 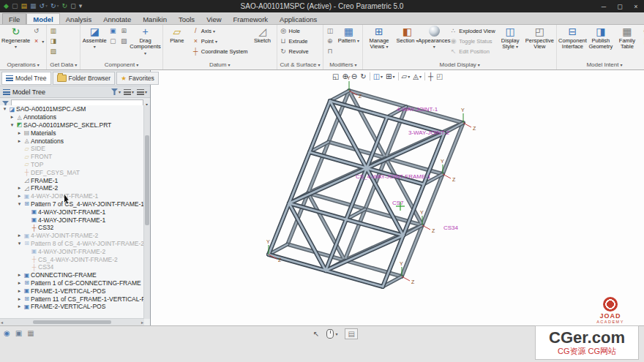 I want to click on appearances-button: Appearances ▾, so click(x=435, y=37).